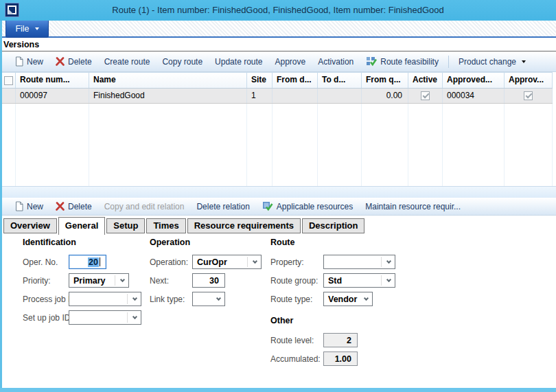 This screenshot has width=556, height=392. I want to click on column-header-to-date: To d..., so click(340, 80).